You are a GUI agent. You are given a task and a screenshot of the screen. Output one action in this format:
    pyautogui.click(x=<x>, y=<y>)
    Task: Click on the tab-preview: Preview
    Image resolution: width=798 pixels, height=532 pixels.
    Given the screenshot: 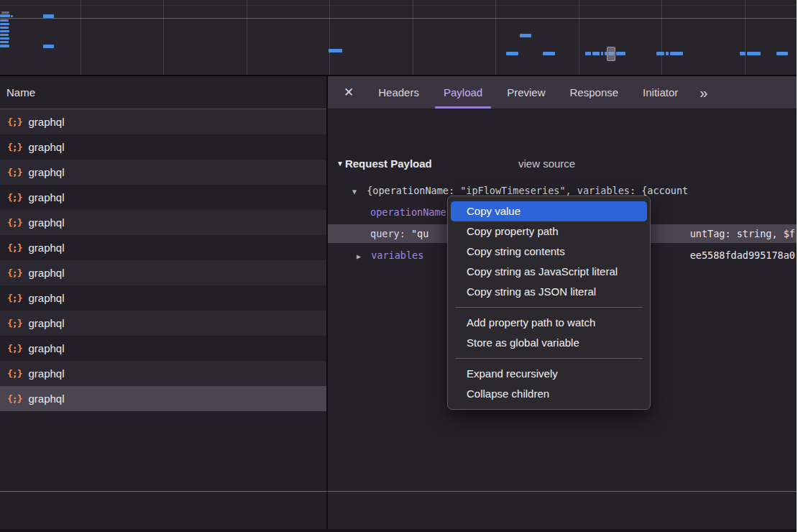 What is the action you would take?
    pyautogui.click(x=526, y=92)
    